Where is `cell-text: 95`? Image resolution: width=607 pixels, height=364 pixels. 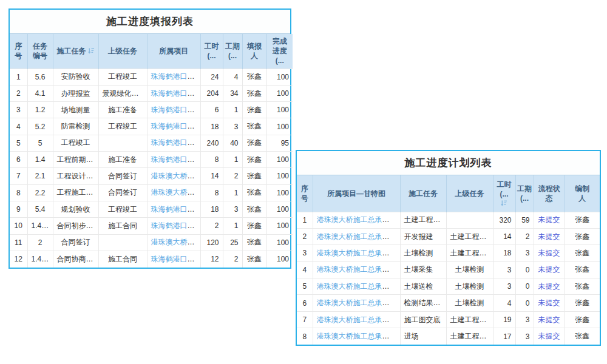 cell-text: 95 is located at coordinates (285, 143).